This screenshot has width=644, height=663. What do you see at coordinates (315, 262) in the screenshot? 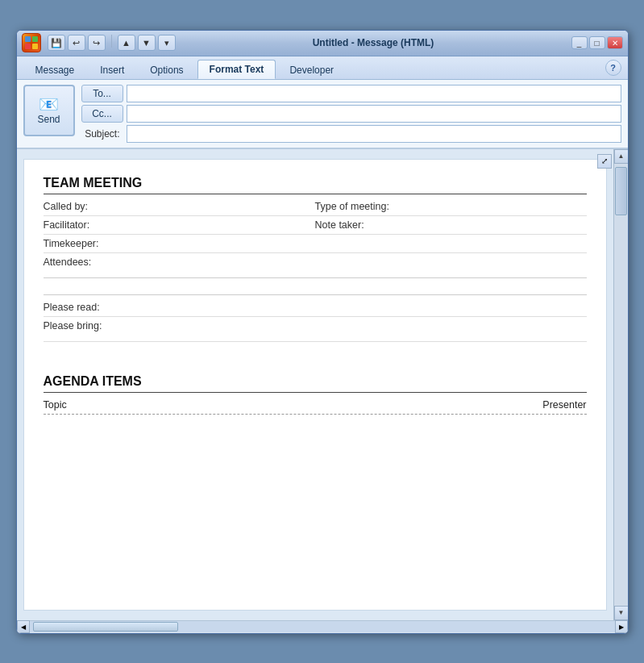
I see `attendees-label: Attendees:` at bounding box center [315, 262].